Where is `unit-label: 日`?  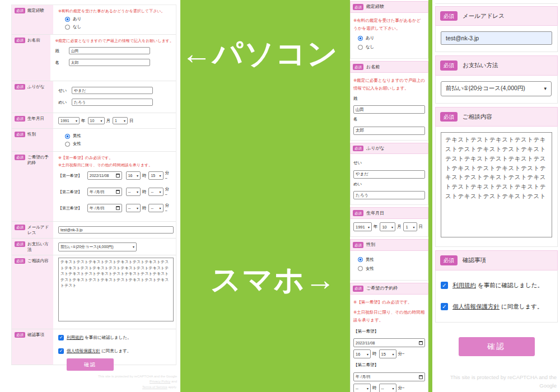 unit-label: 日 is located at coordinates (132, 121).